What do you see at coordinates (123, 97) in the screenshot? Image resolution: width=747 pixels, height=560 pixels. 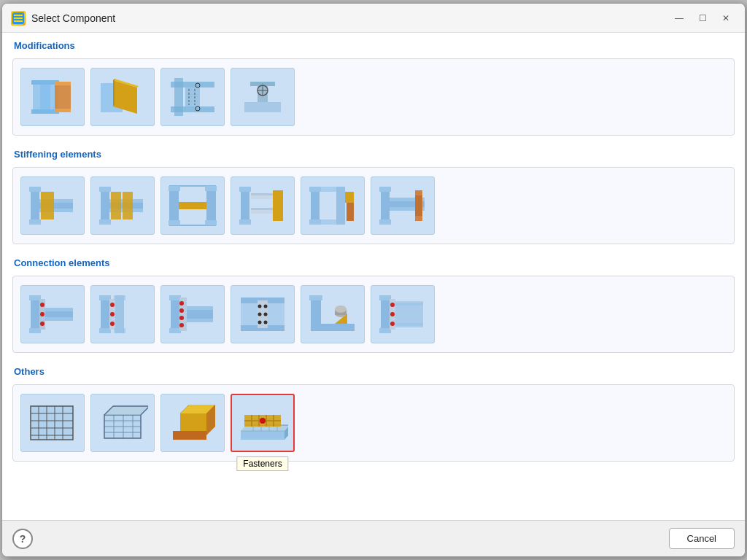 I see `component-mod2` at bounding box center [123, 97].